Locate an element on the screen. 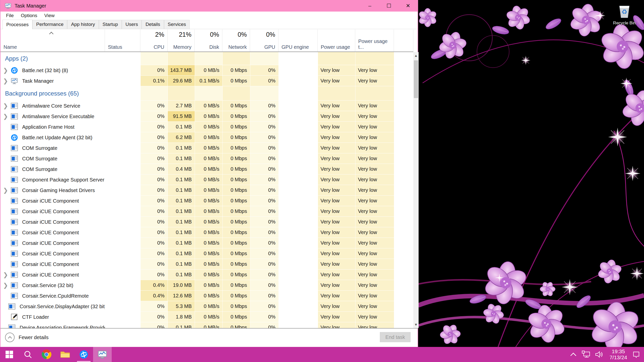 This screenshot has width=644, height=362. taskbar-button-file-explorer is located at coordinates (65, 354).